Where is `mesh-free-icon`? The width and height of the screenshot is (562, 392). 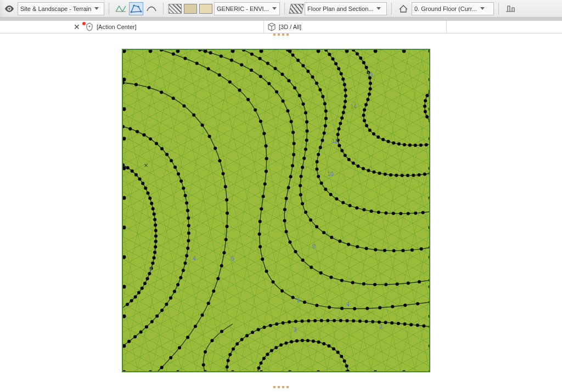 mesh-free-icon is located at coordinates (151, 9).